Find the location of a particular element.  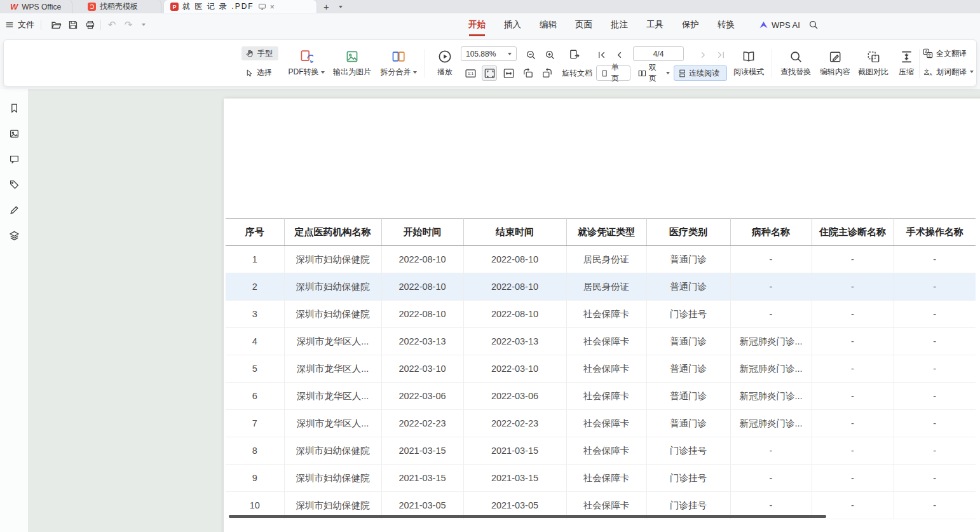

undo-button: ↶ is located at coordinates (112, 25).